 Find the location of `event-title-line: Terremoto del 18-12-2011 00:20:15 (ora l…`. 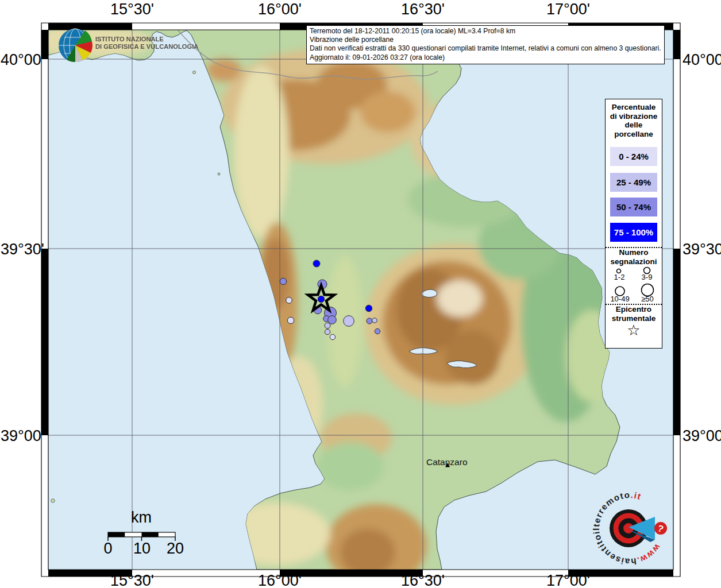

event-title-line: Terremoto del 18-12-2011 00:20:15 (ora l… is located at coordinates (485, 31).